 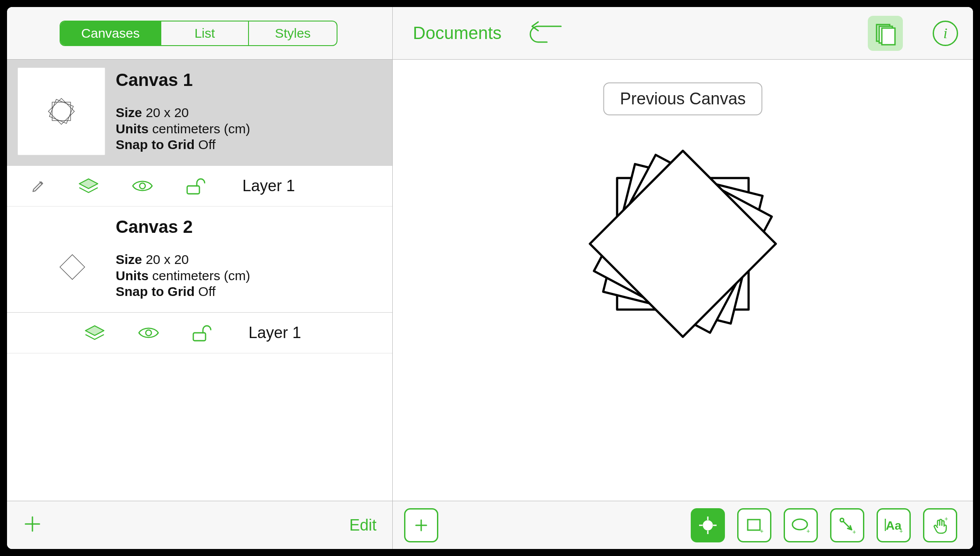 I want to click on main-toolbar: + + +, so click(x=683, y=525).